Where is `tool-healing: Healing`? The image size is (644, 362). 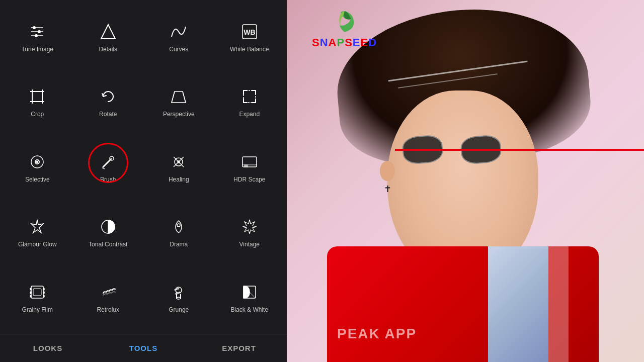
tool-healing: Healing is located at coordinates (179, 167).